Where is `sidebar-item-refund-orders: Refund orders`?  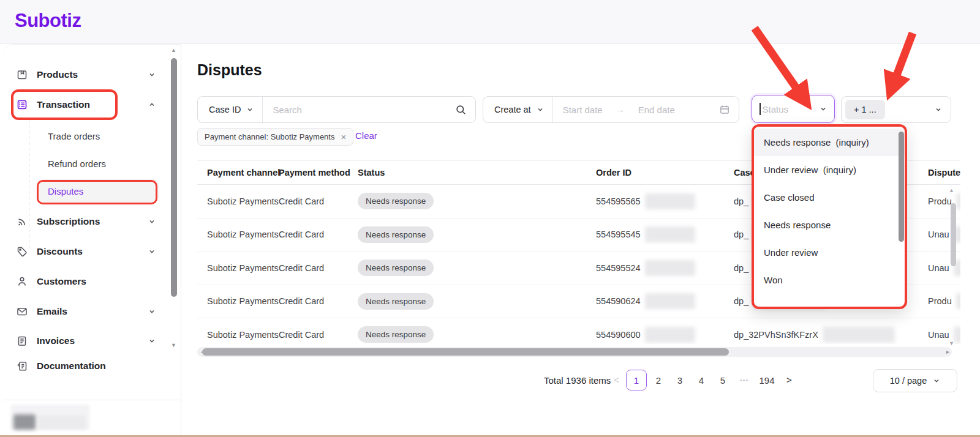 sidebar-item-refund-orders: Refund orders is located at coordinates (100, 163).